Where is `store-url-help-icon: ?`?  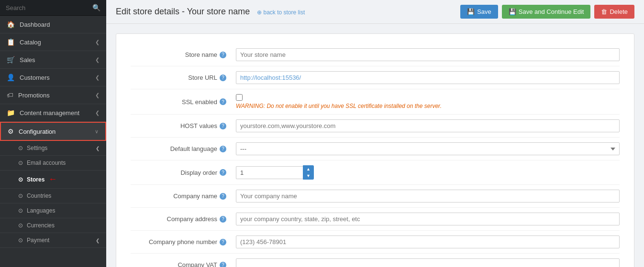
store-url-help-icon: ? is located at coordinates (223, 78).